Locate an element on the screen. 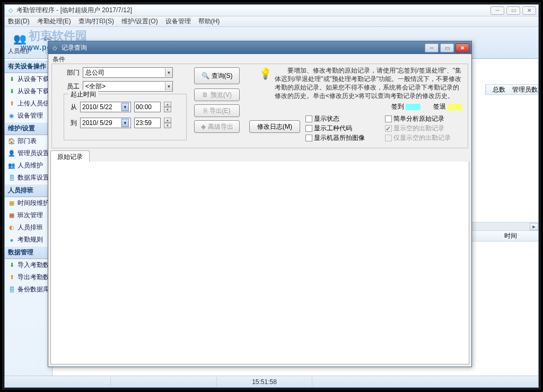 This screenshot has width=543, height=392. minimize-button: ─ is located at coordinates (497, 11).